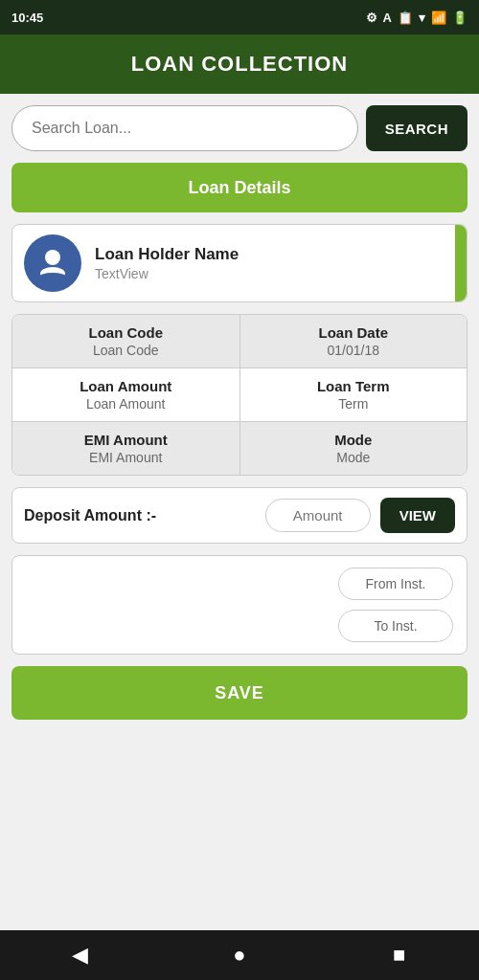  I want to click on emi-amount-cell: EMI Amount EMI Amount, so click(126, 448).